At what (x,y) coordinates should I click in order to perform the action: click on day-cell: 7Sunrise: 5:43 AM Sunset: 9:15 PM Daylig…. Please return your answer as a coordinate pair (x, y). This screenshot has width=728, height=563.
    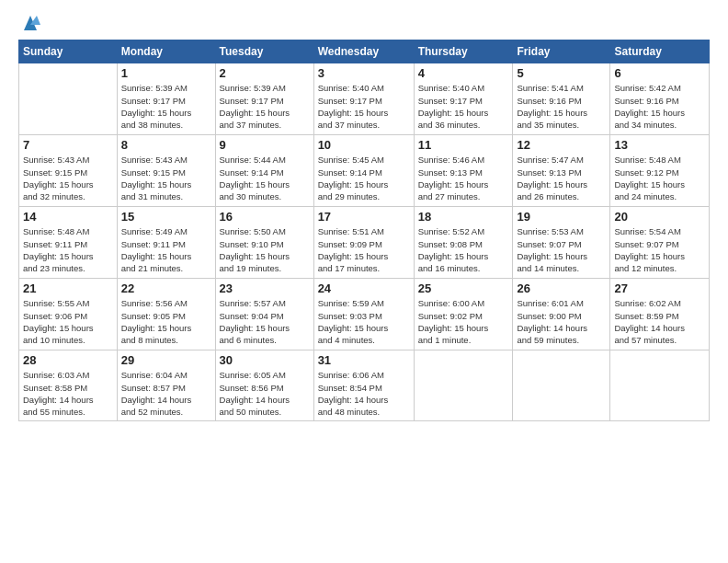
    Looking at the image, I should click on (68, 171).